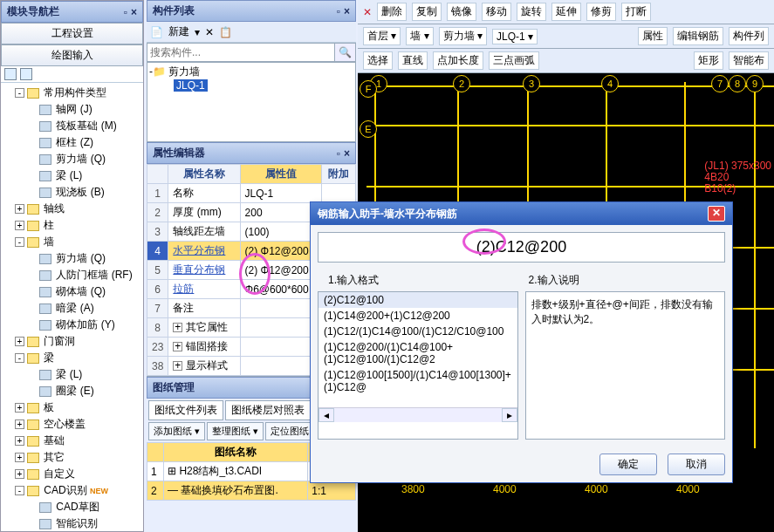 Image resolution: width=774 pixels, height=532 pixels. I want to click on property-row: 1名称JLQ-1, so click(251, 194).